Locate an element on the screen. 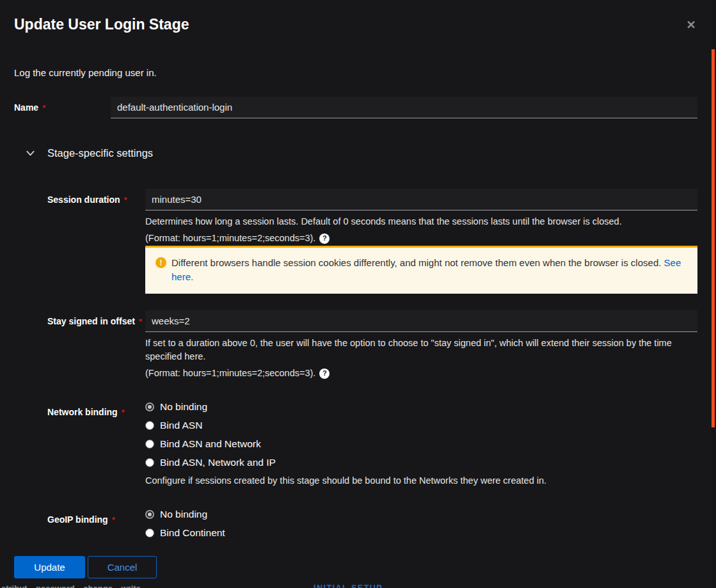 This screenshot has width=716, height=588. name-label: Name* is located at coordinates (63, 105).